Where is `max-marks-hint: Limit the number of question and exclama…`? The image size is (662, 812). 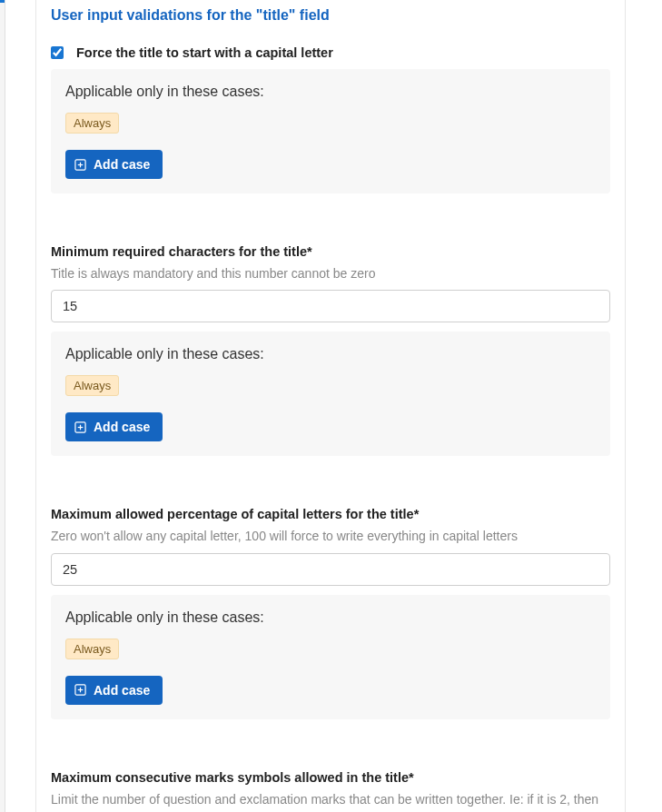
max-marks-hint: Limit the number of question and exclama… is located at coordinates (331, 801).